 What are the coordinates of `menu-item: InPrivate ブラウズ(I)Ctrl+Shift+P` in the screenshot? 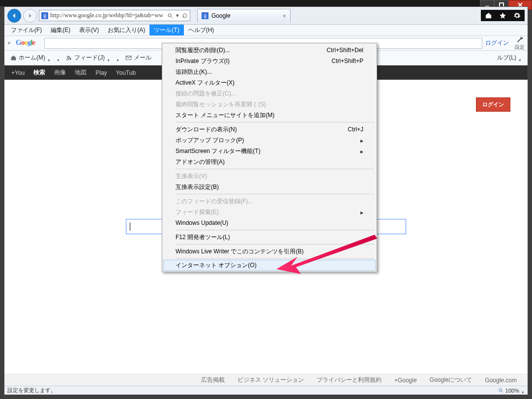 It's located at (269, 61).